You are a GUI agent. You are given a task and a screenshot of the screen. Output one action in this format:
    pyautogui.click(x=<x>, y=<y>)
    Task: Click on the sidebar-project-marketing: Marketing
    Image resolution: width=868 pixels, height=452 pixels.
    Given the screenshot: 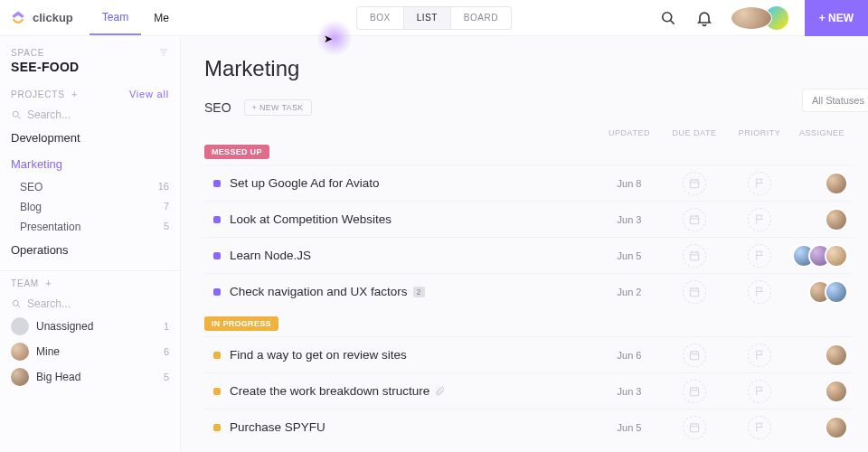 What is the action you would take?
    pyautogui.click(x=90, y=165)
    